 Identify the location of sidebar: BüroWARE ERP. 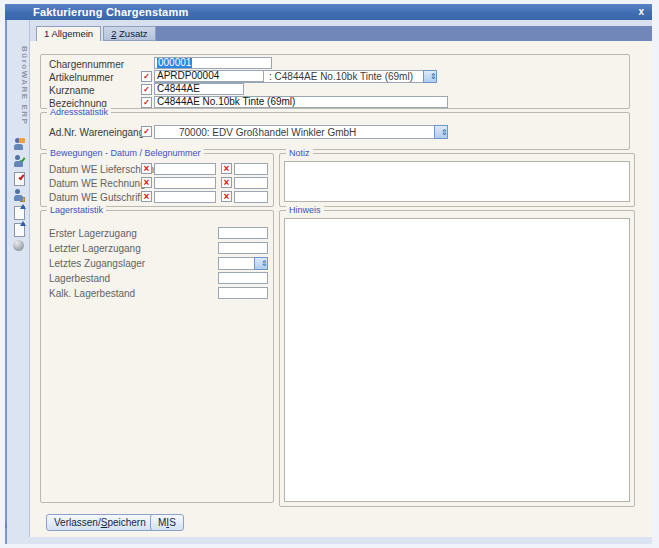
(18, 278).